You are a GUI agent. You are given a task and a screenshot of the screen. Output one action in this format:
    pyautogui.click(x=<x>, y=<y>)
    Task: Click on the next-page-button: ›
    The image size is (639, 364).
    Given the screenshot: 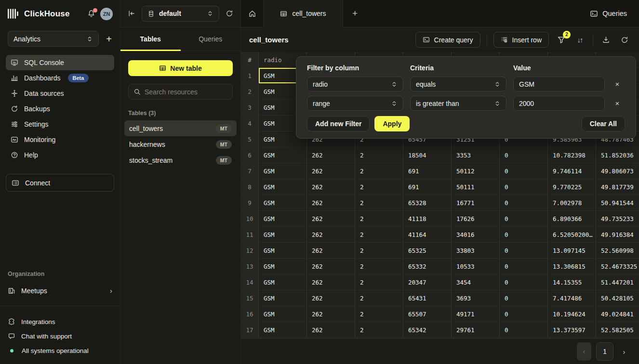 What is the action you would take?
    pyautogui.click(x=624, y=351)
    